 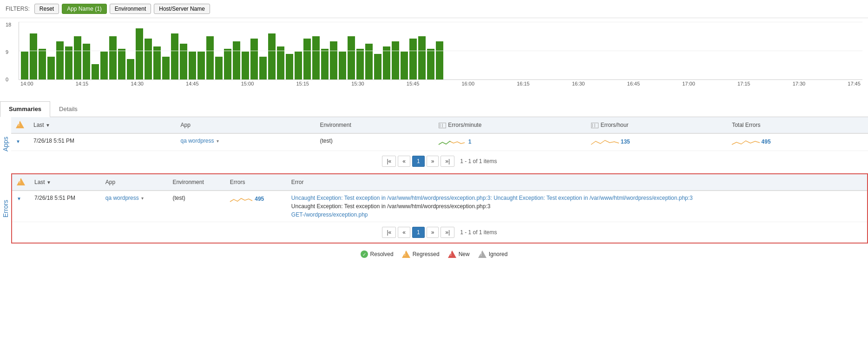 I want to click on errors-col-app: App, so click(x=135, y=182).